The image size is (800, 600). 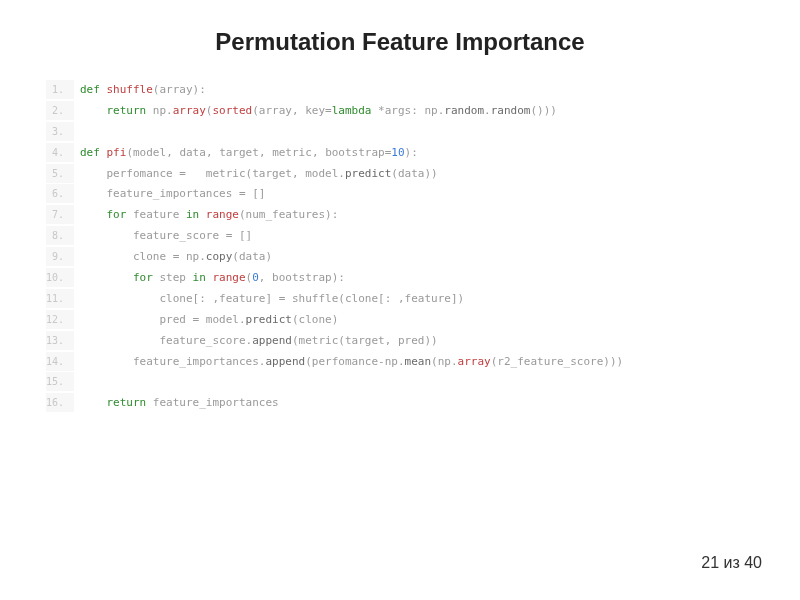 I want to click on line-number: 7., so click(x=60, y=214).